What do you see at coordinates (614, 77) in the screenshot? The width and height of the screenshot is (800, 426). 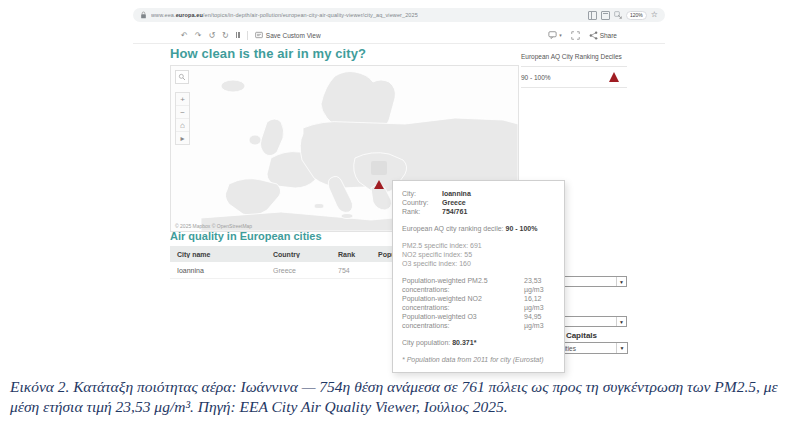 I see `decile-triangle-icon` at bounding box center [614, 77].